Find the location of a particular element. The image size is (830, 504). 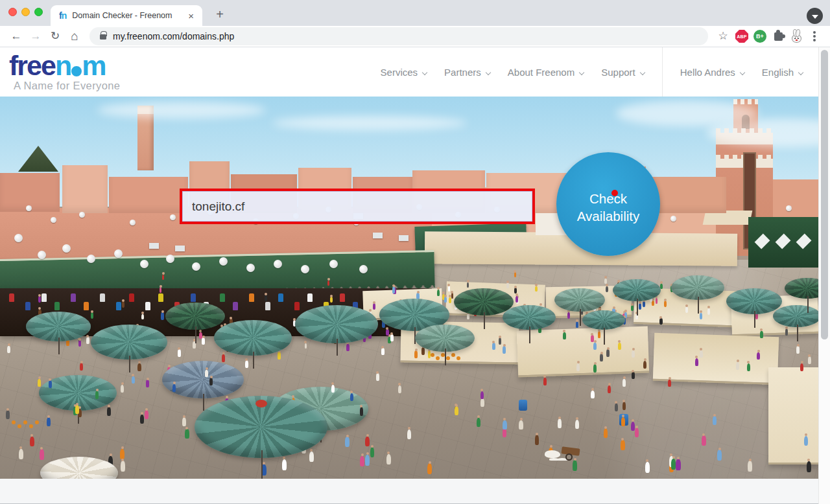

nav-item-support: Support is located at coordinates (622, 73).